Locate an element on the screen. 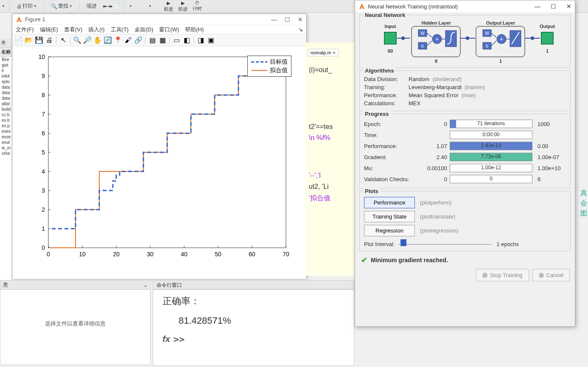 The height and width of the screenshot is (367, 588). menu-view: 查看(V) is located at coordinates (73, 30).